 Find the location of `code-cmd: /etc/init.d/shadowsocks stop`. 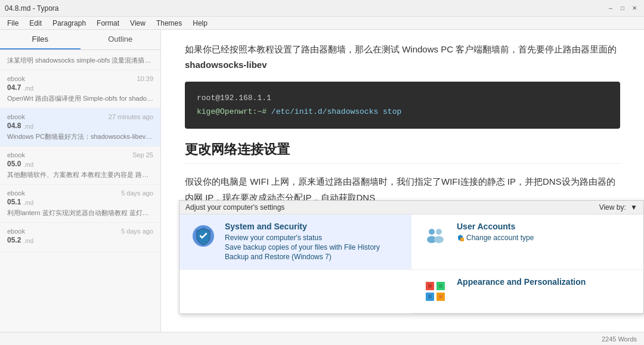

code-cmd: /etc/init.d/shadowsocks stop is located at coordinates (334, 112).